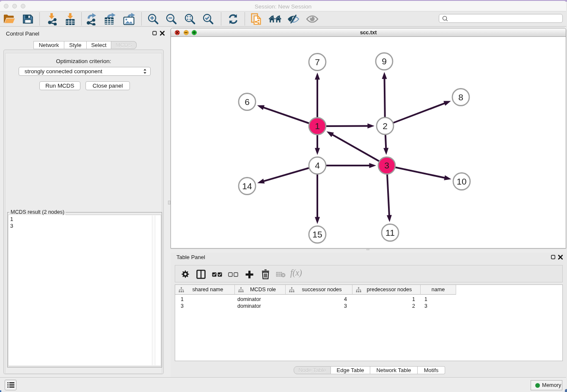 Image resolution: width=567 pixels, height=392 pixels. I want to click on svg-text: 2, so click(385, 126).